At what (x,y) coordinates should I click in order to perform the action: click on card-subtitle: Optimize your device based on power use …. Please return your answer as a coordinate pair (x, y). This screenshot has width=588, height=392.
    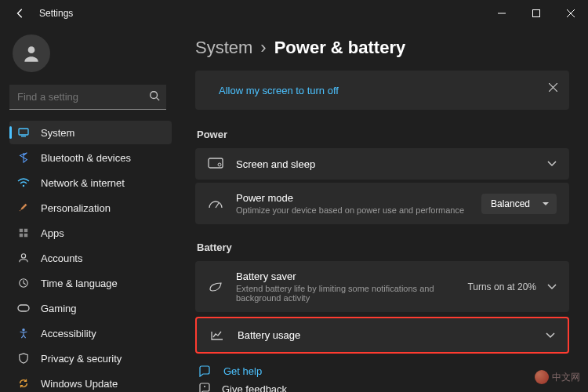
    Looking at the image, I should click on (353, 210).